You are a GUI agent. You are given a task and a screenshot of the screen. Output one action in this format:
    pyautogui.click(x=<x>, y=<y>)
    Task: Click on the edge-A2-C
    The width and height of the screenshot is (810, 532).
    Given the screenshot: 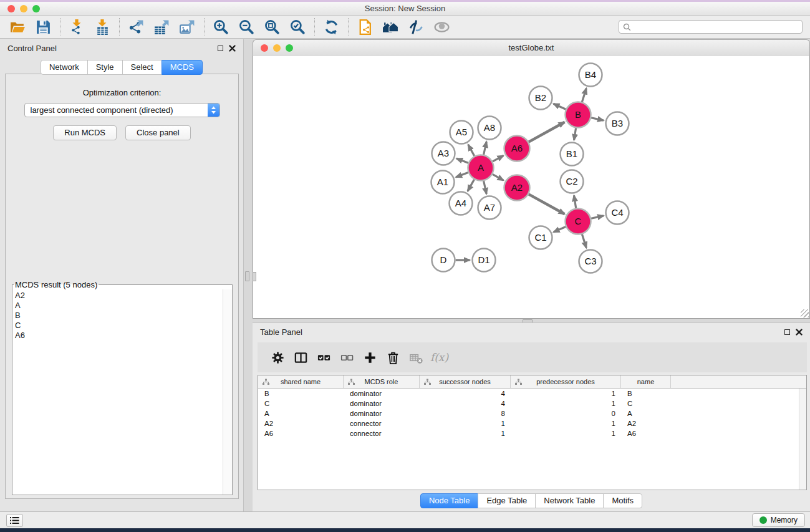 What is the action you would take?
    pyautogui.click(x=547, y=204)
    